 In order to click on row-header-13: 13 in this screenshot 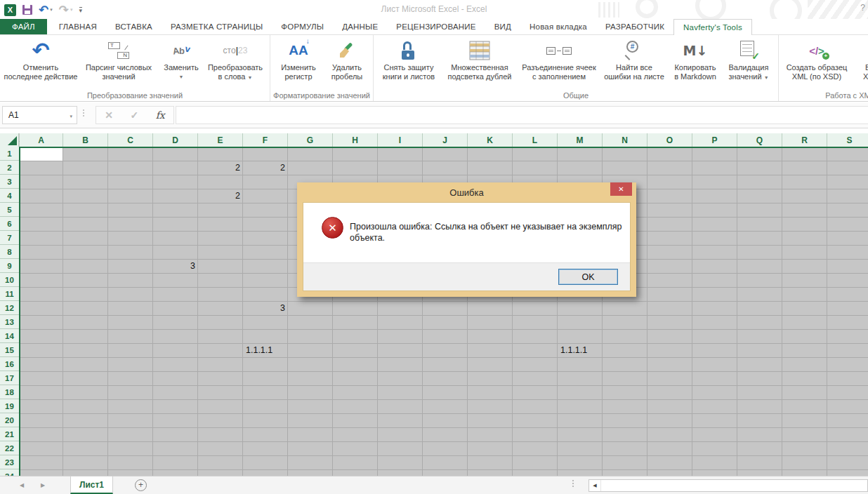, I will do `click(10, 322)`.